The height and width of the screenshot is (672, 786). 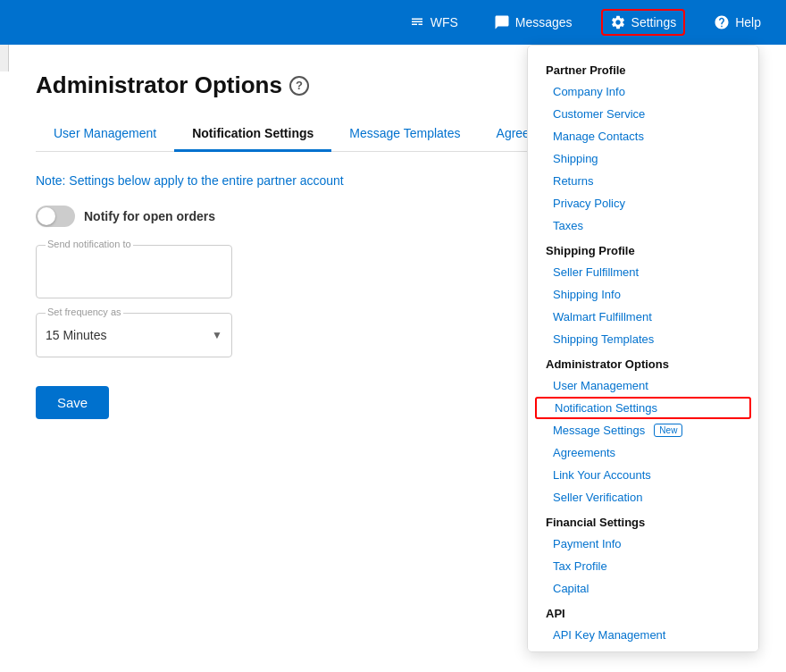 What do you see at coordinates (584, 452) in the screenshot?
I see `menu-item-label: Agreements` at bounding box center [584, 452].